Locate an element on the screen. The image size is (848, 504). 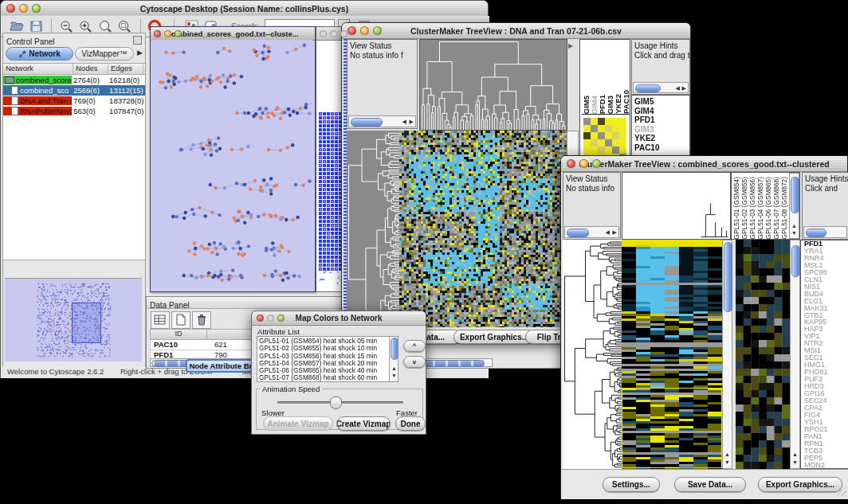
column-header-network: Network is located at coordinates (38, 68).